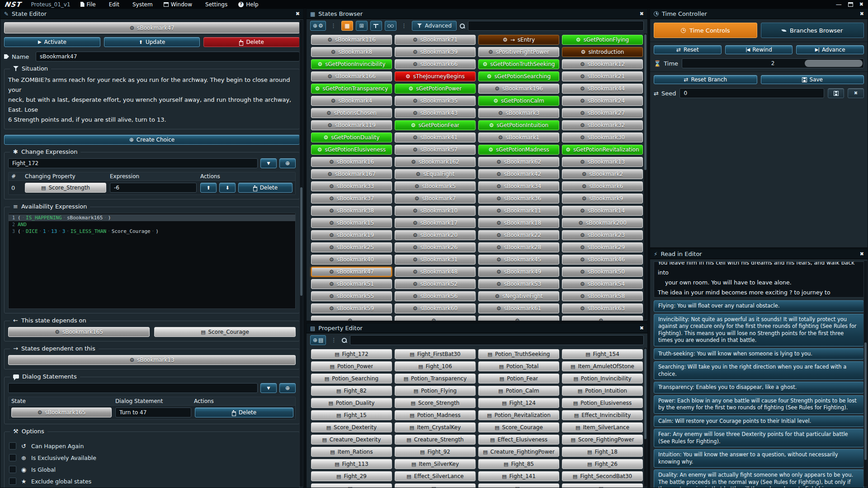 The width and height of the screenshot is (868, 488). Describe the element at coordinates (602, 137) in the screenshot. I see `state-button: sBookmark30` at that location.